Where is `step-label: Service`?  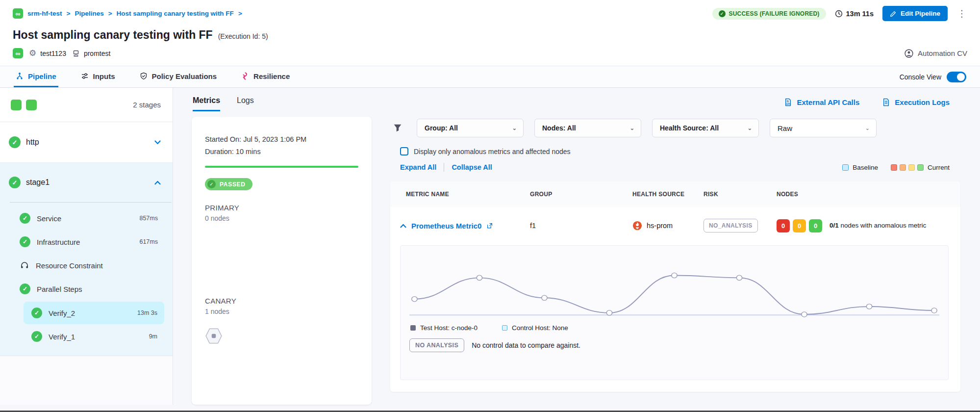
step-label: Service is located at coordinates (49, 219).